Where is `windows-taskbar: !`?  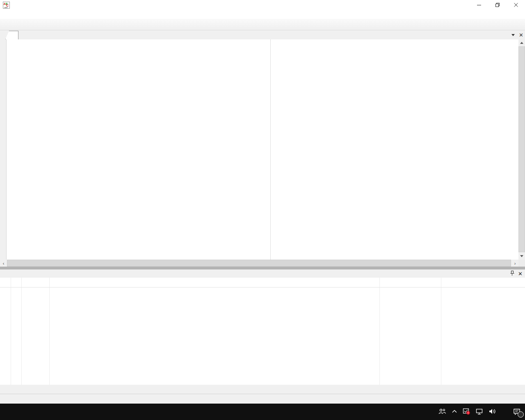 windows-taskbar: ! is located at coordinates (262, 412).